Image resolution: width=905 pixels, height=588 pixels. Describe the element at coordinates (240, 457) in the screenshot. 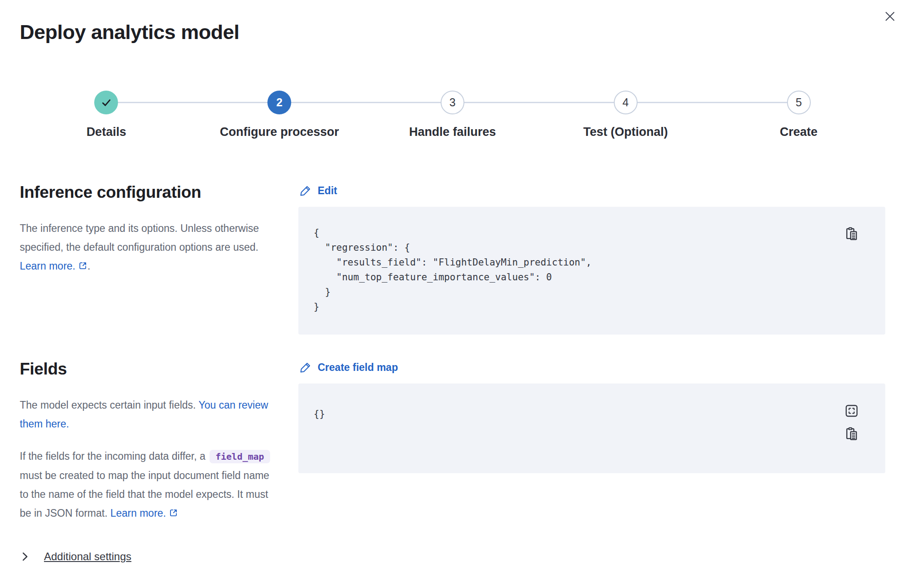

I see `field-map-code-chip: field_map` at that location.